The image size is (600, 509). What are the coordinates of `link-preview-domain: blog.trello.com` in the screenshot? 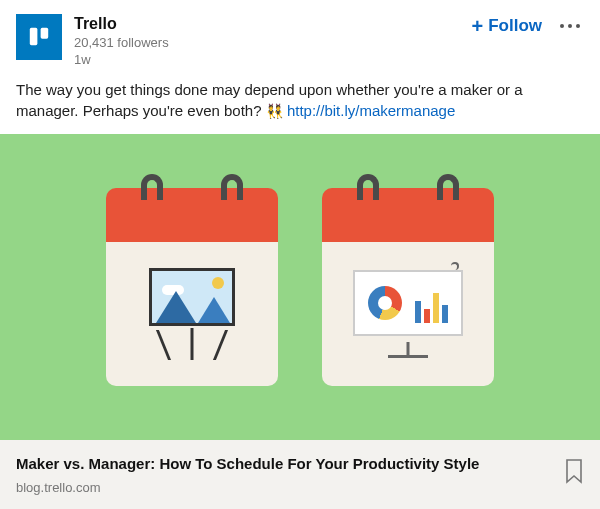 It's located at (284, 488).